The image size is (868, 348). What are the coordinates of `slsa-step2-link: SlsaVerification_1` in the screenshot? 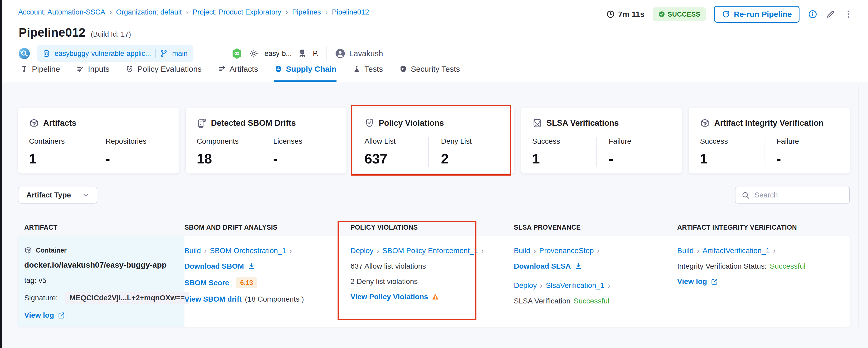 It's located at (575, 285).